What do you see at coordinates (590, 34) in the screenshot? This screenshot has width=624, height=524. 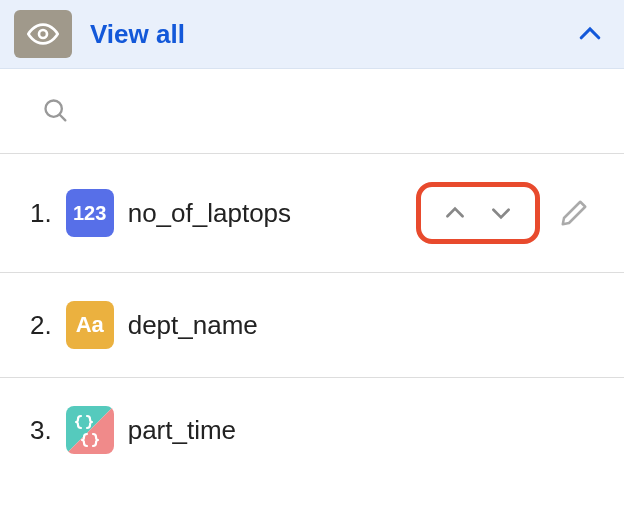 I see `collapse-button` at bounding box center [590, 34].